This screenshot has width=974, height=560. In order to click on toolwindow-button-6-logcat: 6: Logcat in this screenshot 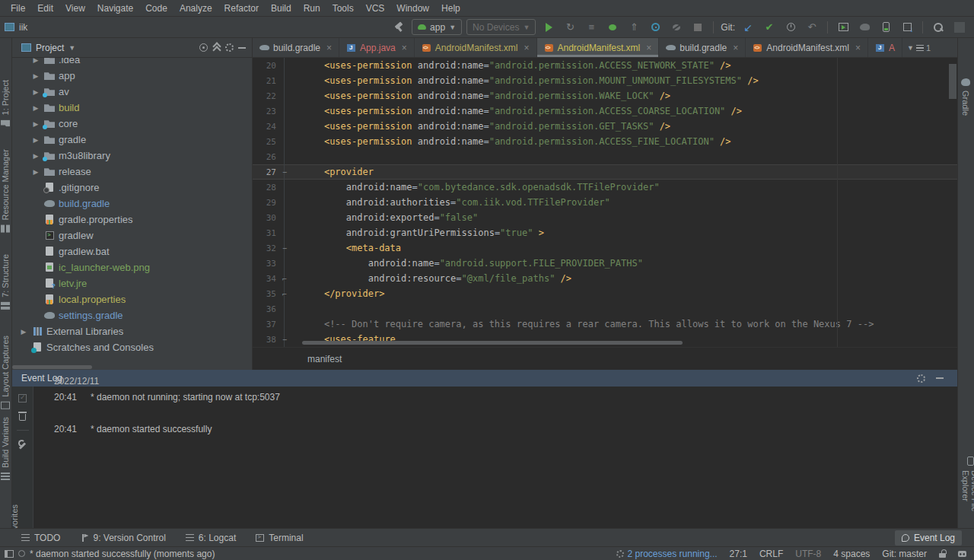, I will do `click(211, 538)`.